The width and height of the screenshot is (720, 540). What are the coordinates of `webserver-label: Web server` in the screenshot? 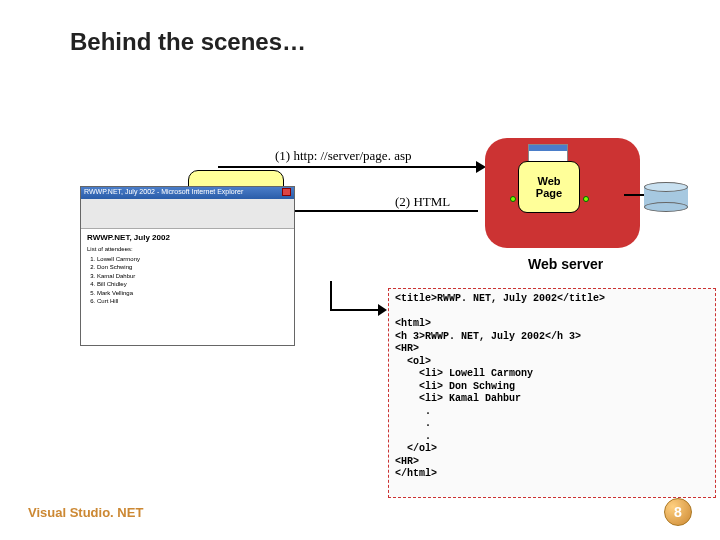 It's located at (566, 264).